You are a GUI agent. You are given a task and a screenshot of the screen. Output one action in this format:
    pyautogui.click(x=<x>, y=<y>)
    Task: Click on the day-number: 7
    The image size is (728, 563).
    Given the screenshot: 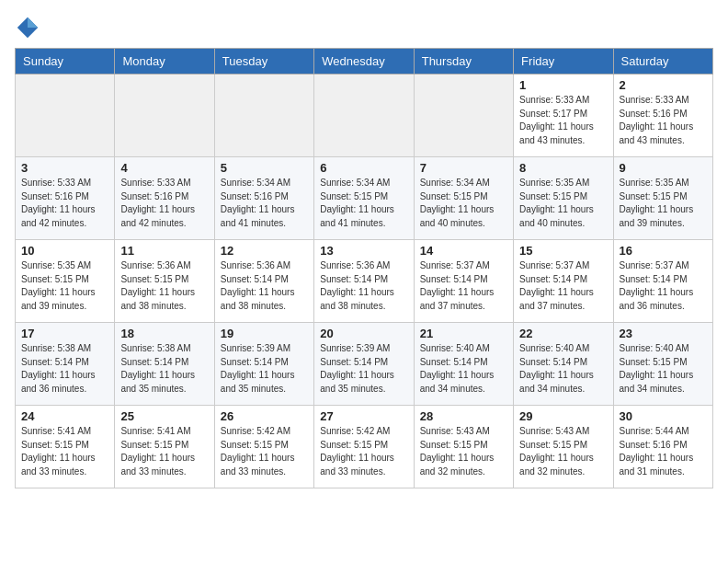 What is the action you would take?
    pyautogui.click(x=463, y=167)
    